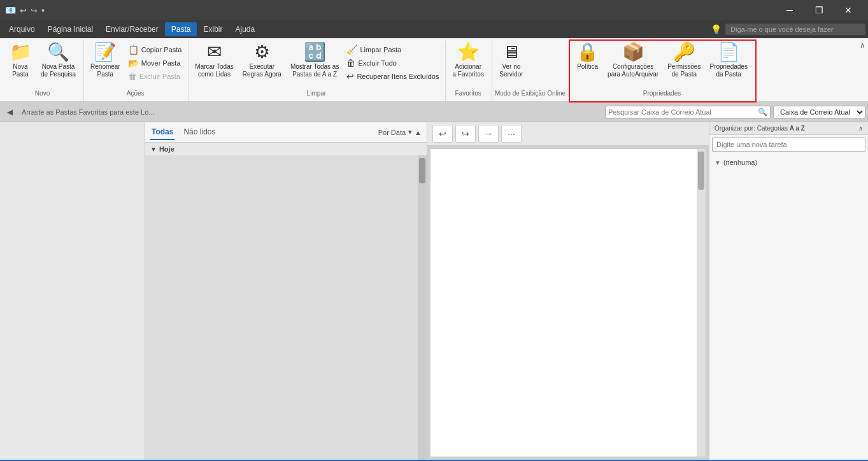  I want to click on ribbon-favoritos-label: Favoritos, so click(467, 94).